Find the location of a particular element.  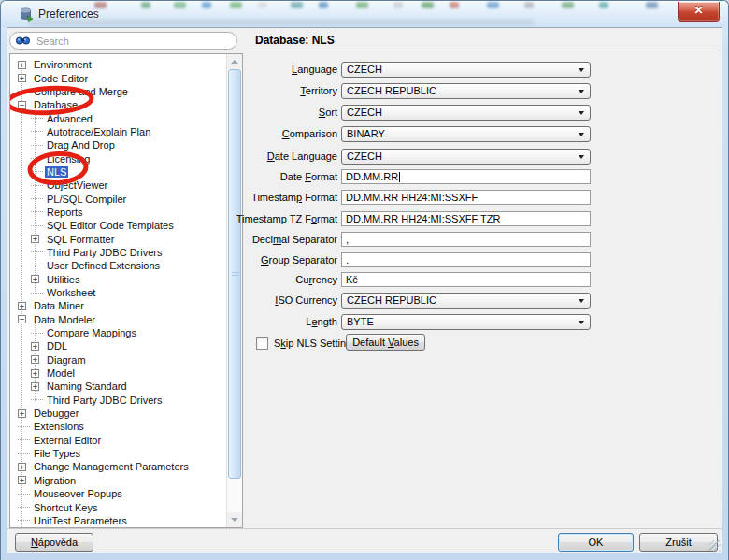

tree-item-pl-sql-compiler: PL/SQL Compiler is located at coordinates (118, 198).